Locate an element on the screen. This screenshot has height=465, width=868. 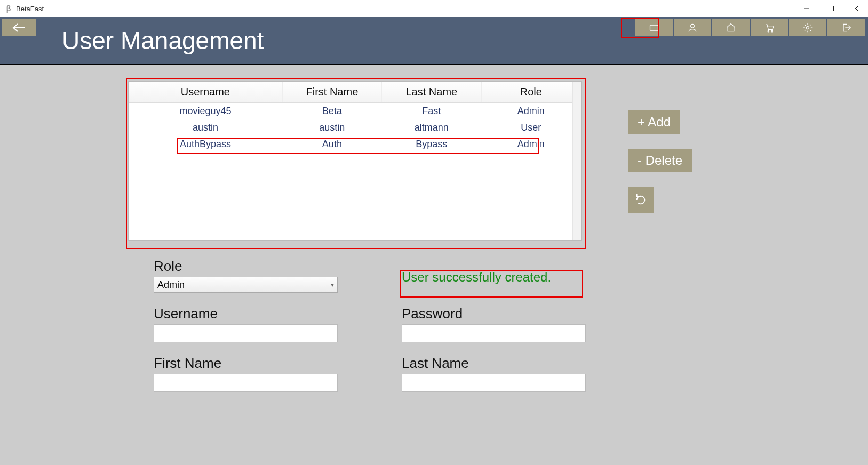
cell-username: AuthBypass is located at coordinates (205, 144).